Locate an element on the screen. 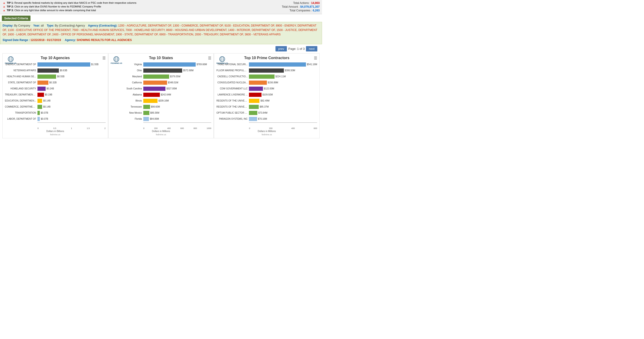 The height and width of the screenshot is (339, 644). x-axis-label: 0 is located at coordinates (38, 128).